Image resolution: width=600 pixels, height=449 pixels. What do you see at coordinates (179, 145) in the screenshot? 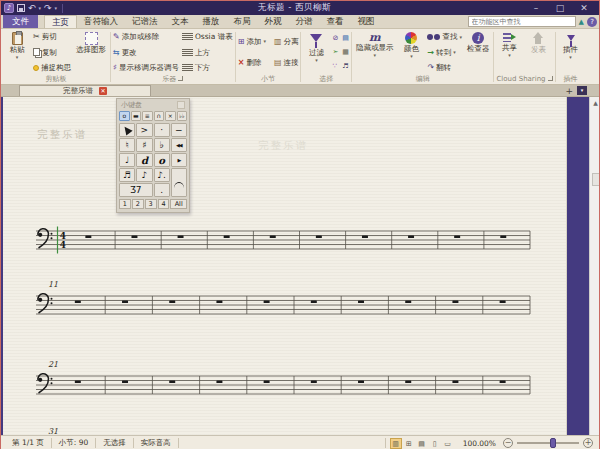
I see `keypad-key-prev-page: ◀◀` at bounding box center [179, 145].